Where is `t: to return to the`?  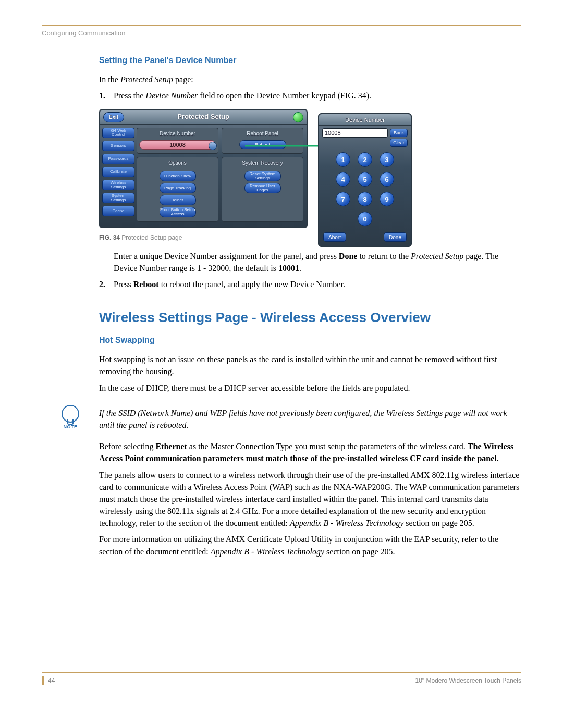 t: to return to the is located at coordinates (384, 256).